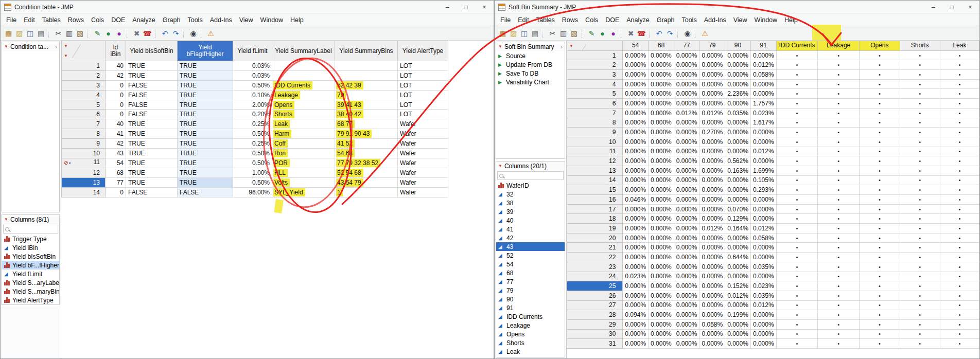 The height and width of the screenshot is (359, 980). Describe the element at coordinates (501, 65) in the screenshot. I see `hotspot-icon: ▶` at that location.